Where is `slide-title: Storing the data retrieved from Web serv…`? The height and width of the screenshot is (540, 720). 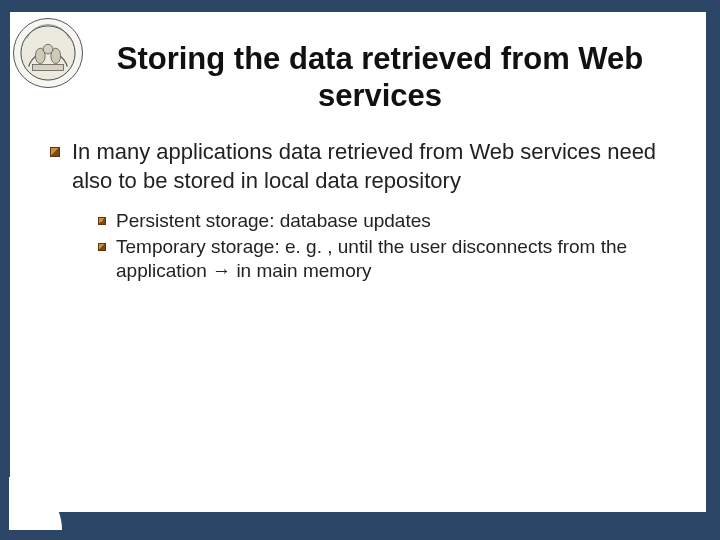 slide-title: Storing the data retrieved from Web serv… is located at coordinates (380, 77).